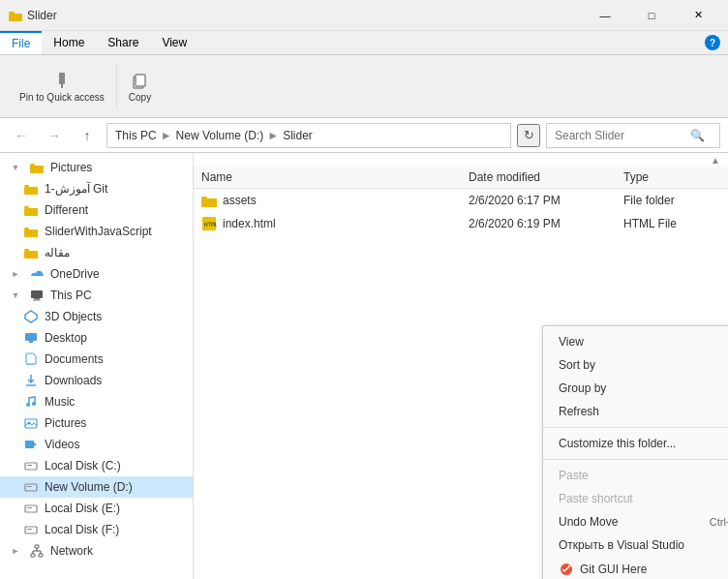  What do you see at coordinates (635, 459) in the screenshot?
I see `ctx-separator` at bounding box center [635, 459].